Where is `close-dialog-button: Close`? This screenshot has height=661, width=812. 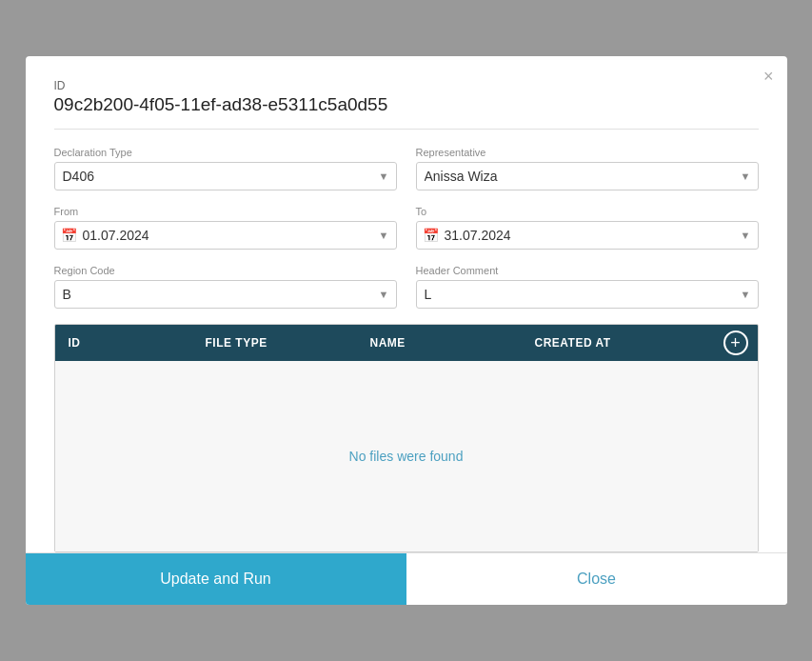 close-dialog-button: Close is located at coordinates (597, 579).